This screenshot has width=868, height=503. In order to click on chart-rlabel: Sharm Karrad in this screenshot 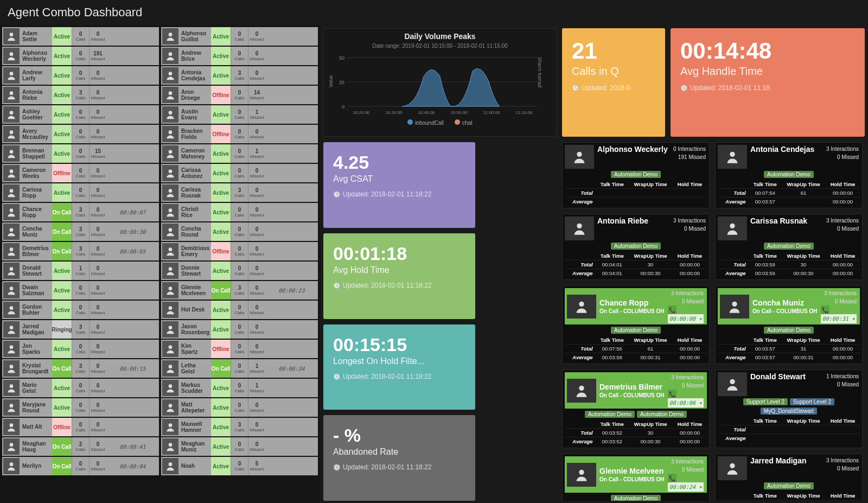, I will do `click(540, 72)`.